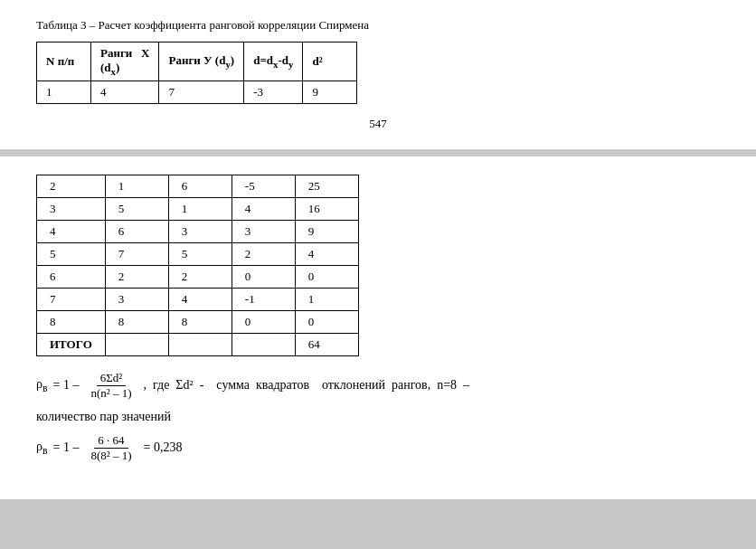  Describe the element at coordinates (67, 385) in the screenshot. I see `formula1-eq: = 1 –` at that location.